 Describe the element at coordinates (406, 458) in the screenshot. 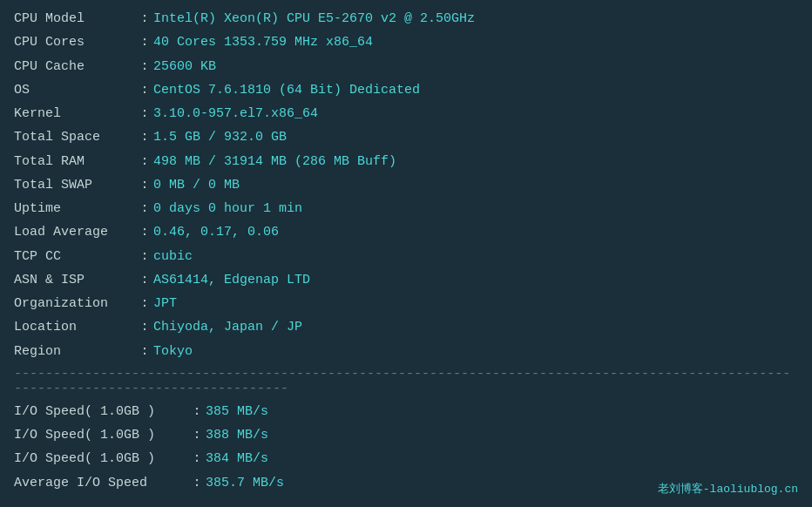

I see `io-row: I/O Speed( 1.0GB ):384 MB/s` at that location.